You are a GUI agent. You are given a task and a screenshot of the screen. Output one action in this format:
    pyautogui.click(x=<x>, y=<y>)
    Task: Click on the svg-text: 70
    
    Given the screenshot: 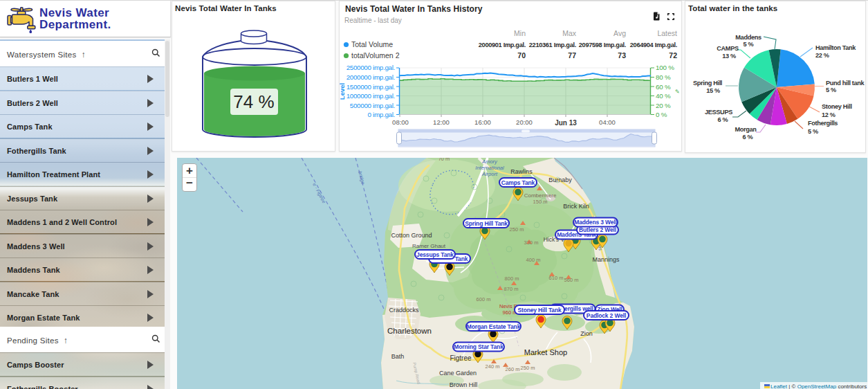 What is the action you would take?
    pyautogui.click(x=521, y=55)
    